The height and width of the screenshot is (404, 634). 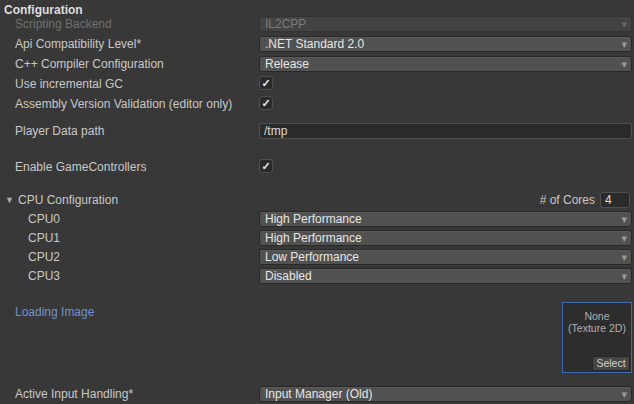 What do you see at coordinates (286, 24) in the screenshot?
I see `scripting-backend-value: IL2CPP` at bounding box center [286, 24].